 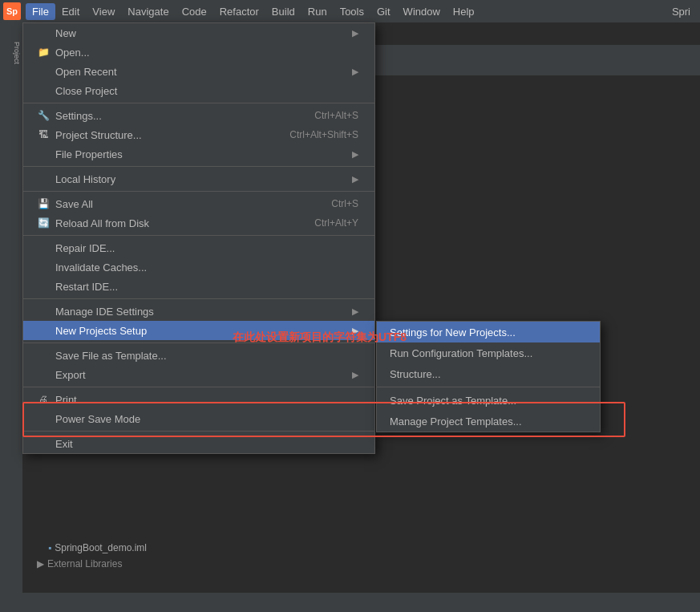 What do you see at coordinates (207, 399) in the screenshot?
I see `menu-item-label-24: Print...` at bounding box center [207, 399].